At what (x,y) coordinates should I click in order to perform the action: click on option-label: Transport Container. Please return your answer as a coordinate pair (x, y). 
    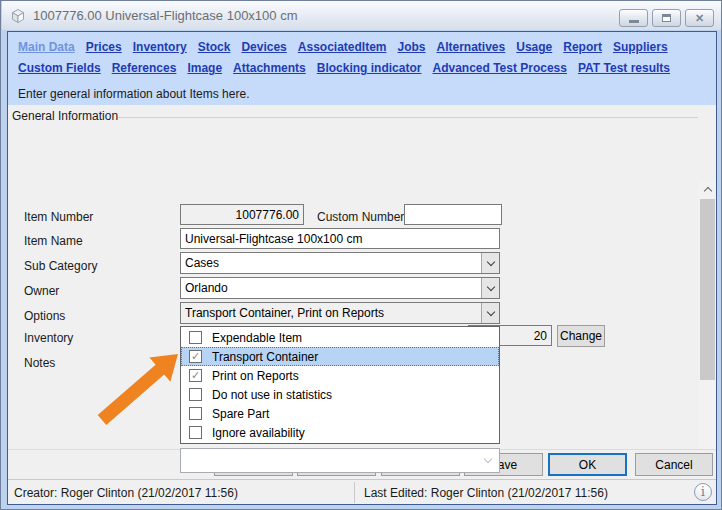
    Looking at the image, I should click on (265, 357).